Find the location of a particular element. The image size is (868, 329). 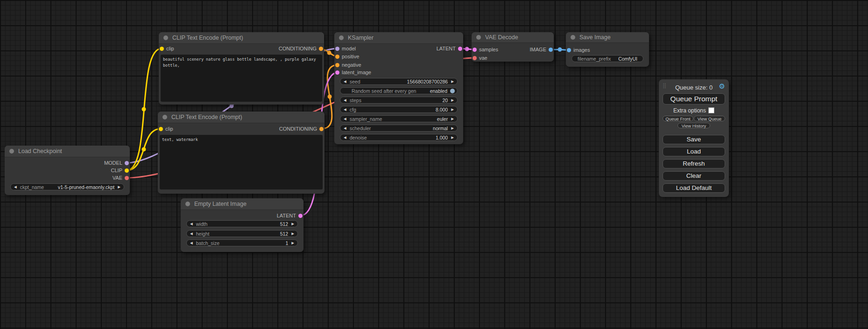

node-clip-text-encode-negative: CLIP Text Encode (Prompt) clip CONDITION… is located at coordinates (241, 153).